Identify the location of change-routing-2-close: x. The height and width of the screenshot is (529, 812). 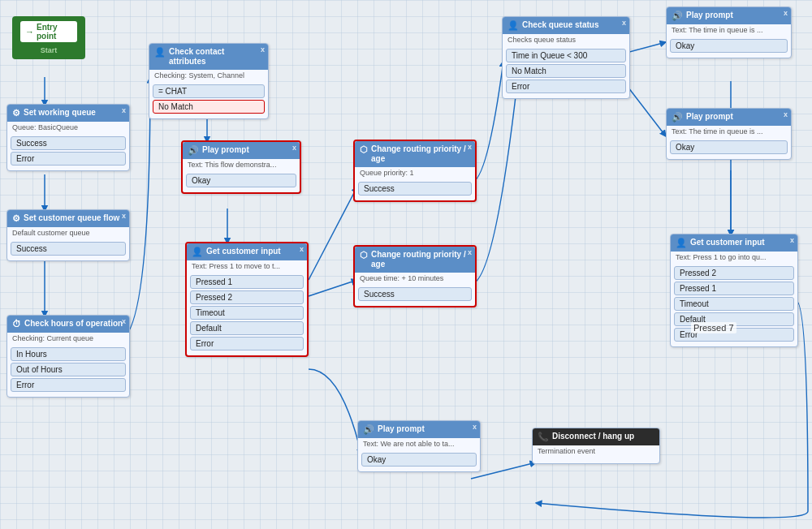
(469, 253).